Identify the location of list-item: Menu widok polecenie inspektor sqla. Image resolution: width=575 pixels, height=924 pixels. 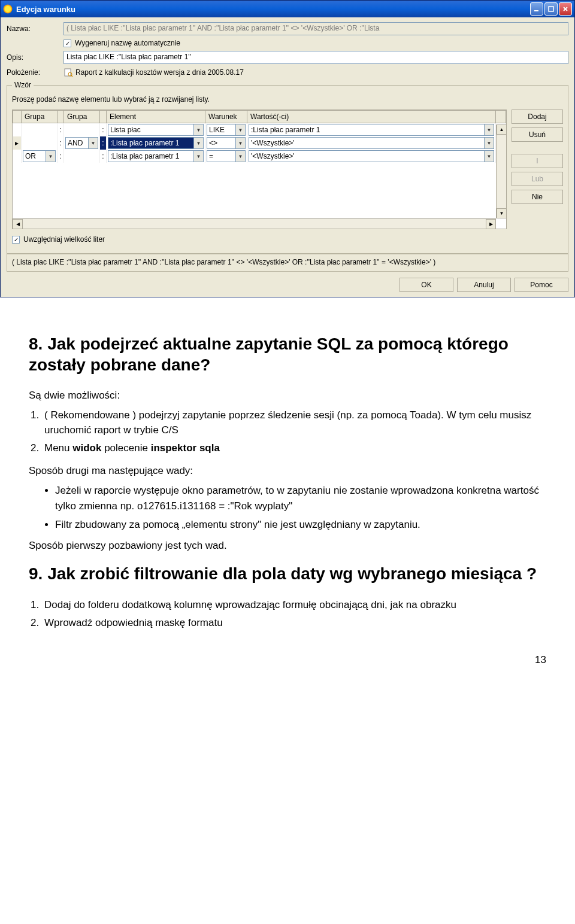
(294, 448).